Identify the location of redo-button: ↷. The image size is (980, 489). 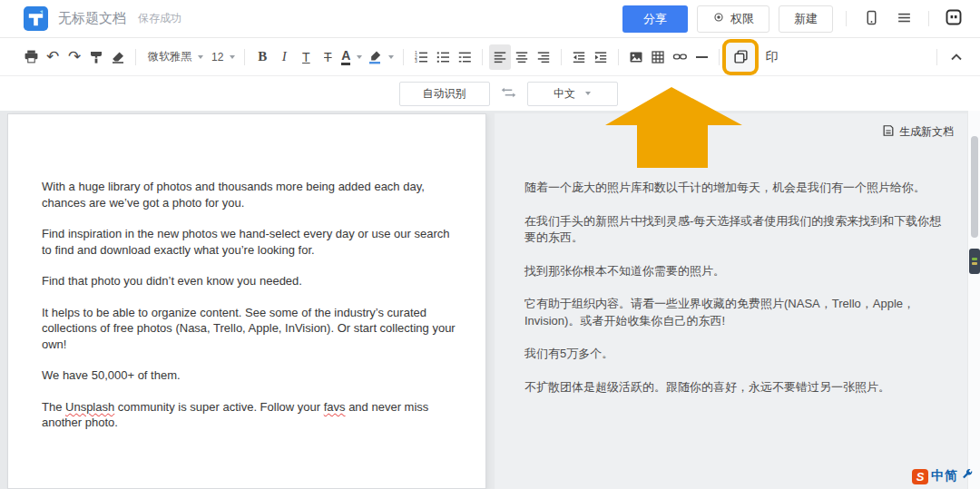
(74, 57).